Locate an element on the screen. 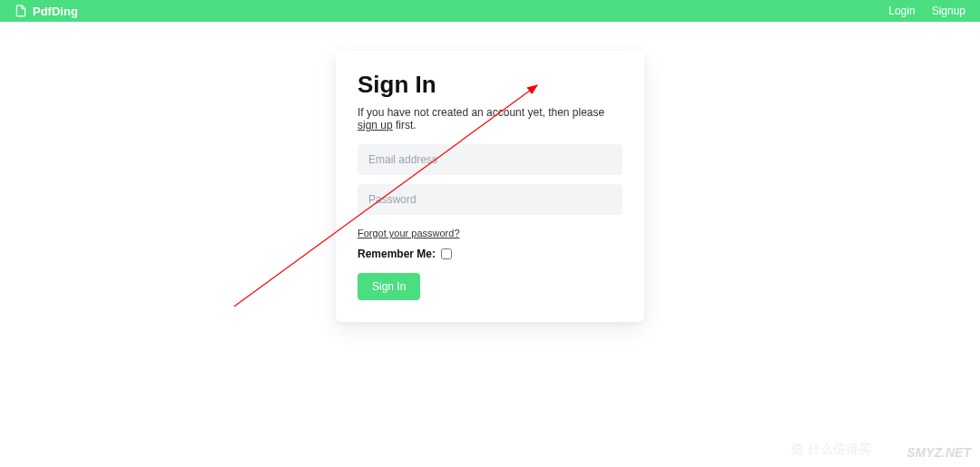  watermark-right: SMYZ.NET is located at coordinates (938, 452).